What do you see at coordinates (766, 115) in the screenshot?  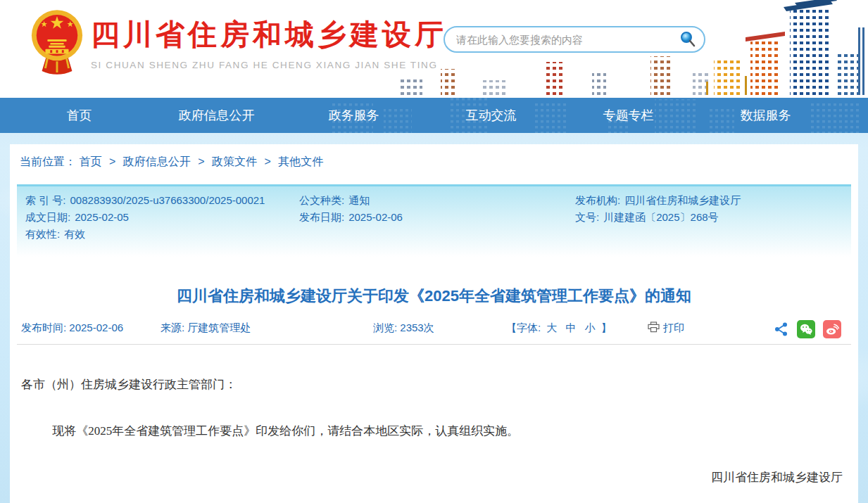 I see `nav-item-data-services: 数据服务` at bounding box center [766, 115].